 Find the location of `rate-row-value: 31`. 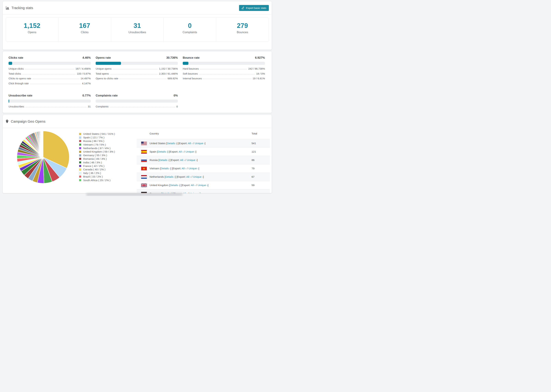

rate-row-value: 31 is located at coordinates (89, 106).